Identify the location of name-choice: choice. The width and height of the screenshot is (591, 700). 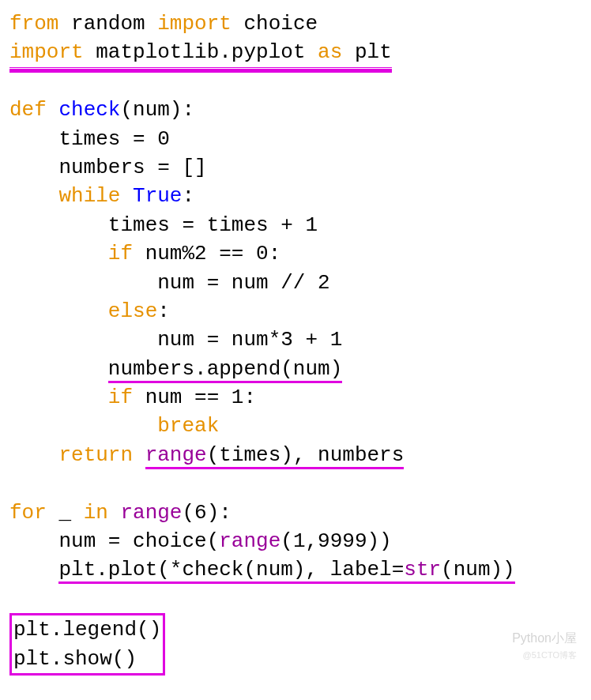
(281, 24).